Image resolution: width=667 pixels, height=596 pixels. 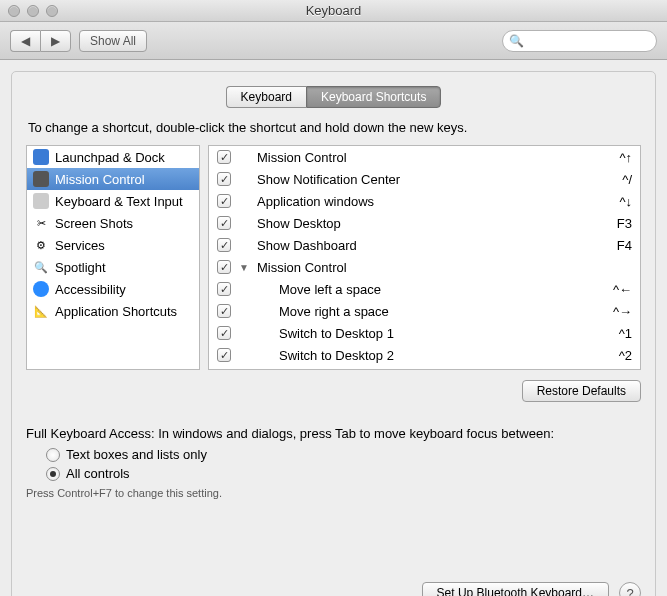 I want to click on application-shortcuts-icon: 📐, so click(x=41, y=311).